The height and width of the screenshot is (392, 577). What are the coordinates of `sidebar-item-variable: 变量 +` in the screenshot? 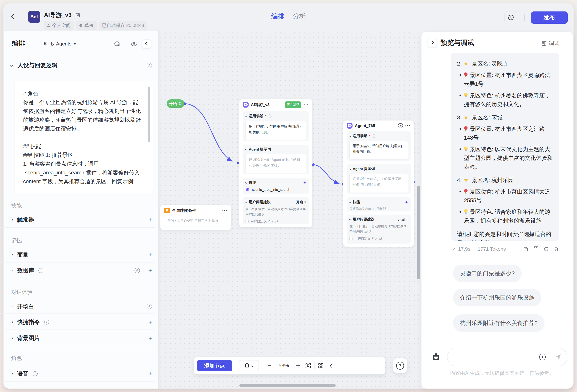 It's located at (80, 255).